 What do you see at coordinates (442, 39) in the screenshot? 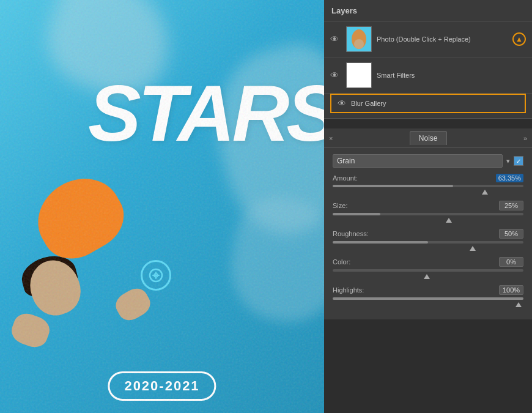
I see `layer-name-photo: Photo (Double Click + Replace)` at bounding box center [442, 39].